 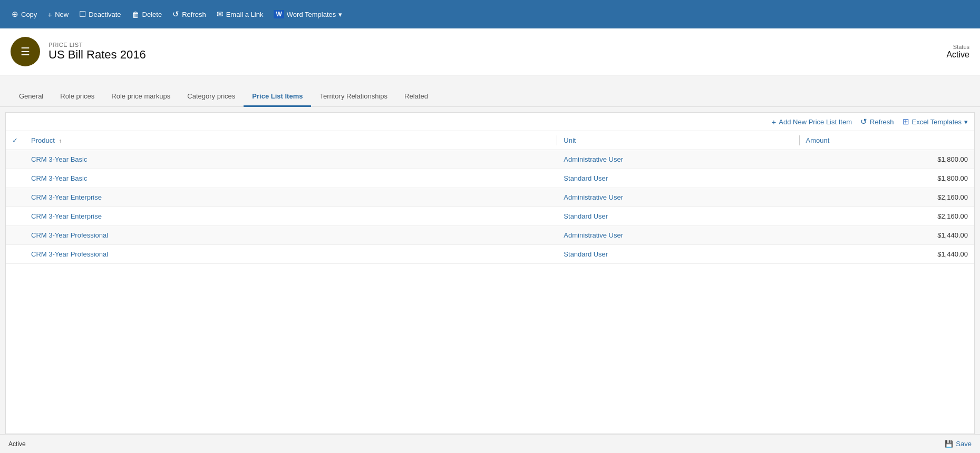 What do you see at coordinates (58, 15) in the screenshot?
I see `new-button: + New` at bounding box center [58, 15].